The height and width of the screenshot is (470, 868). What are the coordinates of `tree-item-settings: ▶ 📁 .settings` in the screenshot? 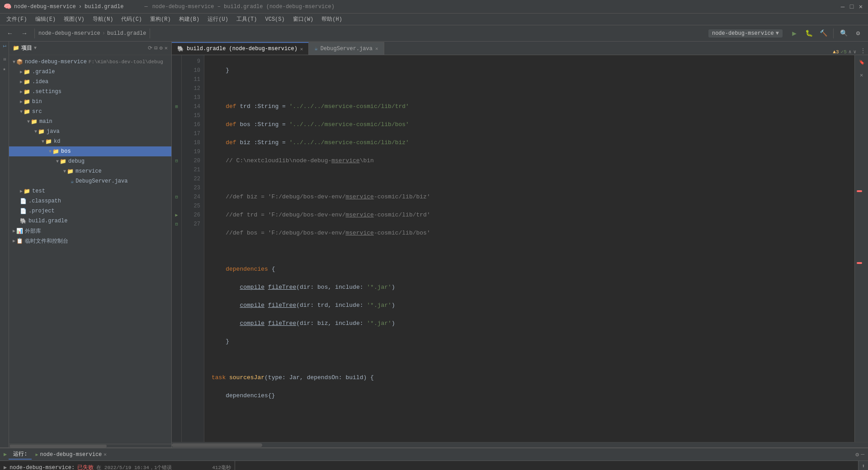 It's located at (90, 92).